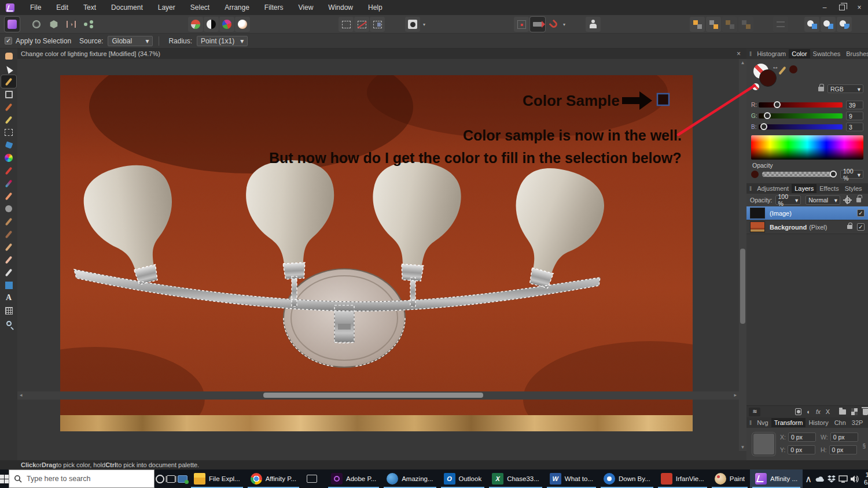 The image size is (868, 488). What do you see at coordinates (746, 24) in the screenshot?
I see `arrange-back-button` at bounding box center [746, 24].